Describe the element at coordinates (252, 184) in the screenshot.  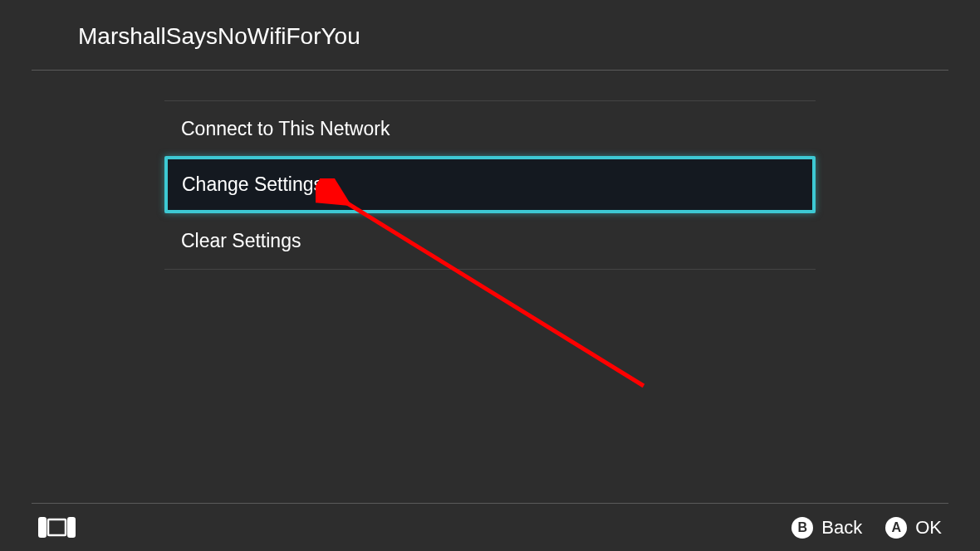
I see `menu-item-label: Change Settings` at that location.